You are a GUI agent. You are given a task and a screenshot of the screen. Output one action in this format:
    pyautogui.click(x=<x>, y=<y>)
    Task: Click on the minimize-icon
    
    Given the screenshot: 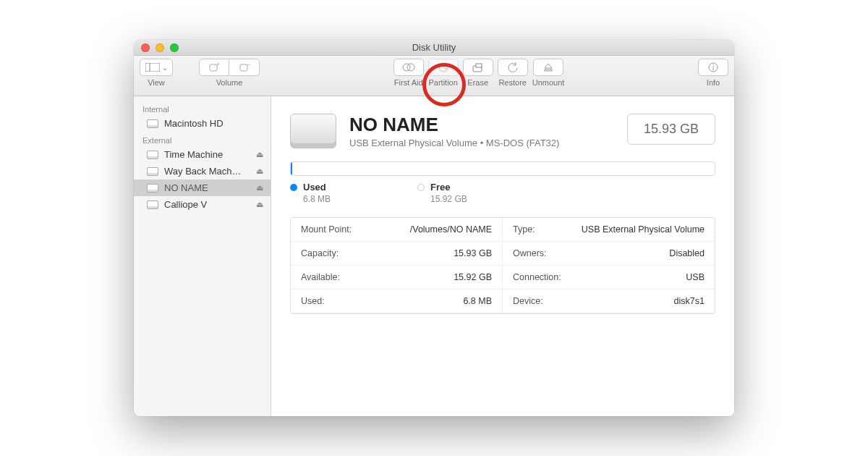 What is the action you would take?
    pyautogui.click(x=160, y=48)
    